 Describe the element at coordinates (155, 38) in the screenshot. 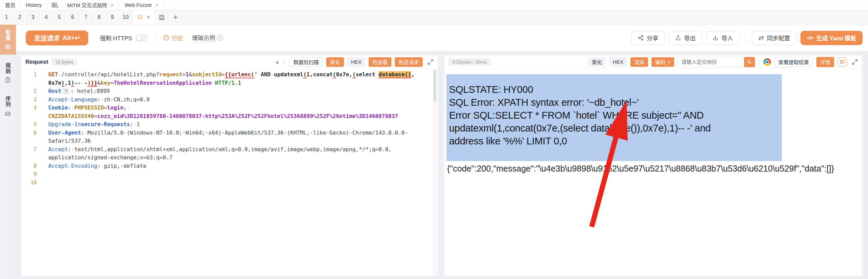

I see `divider` at that location.